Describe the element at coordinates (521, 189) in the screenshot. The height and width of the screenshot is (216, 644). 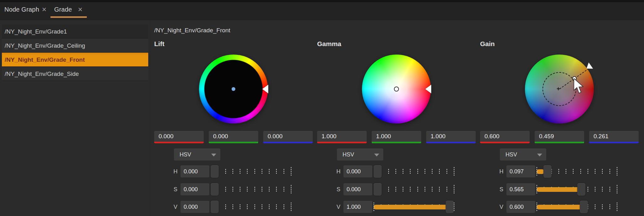
I see `gain-s-field: 0.565` at that location.